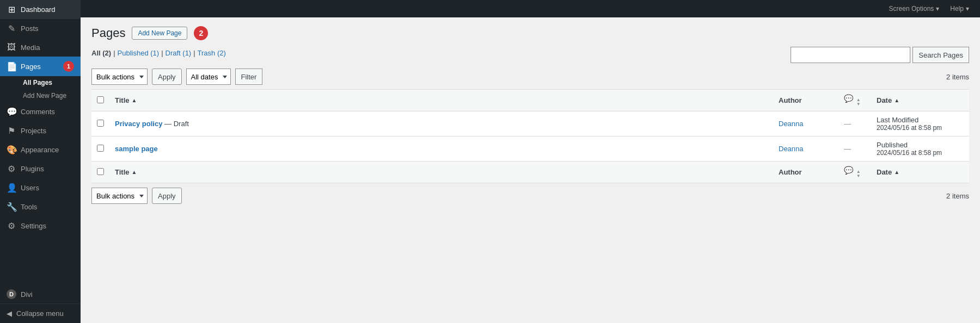 The image size is (980, 323). Describe the element at coordinates (938, 9) in the screenshot. I see `screen-options-chevron-icon: ▾` at that location.